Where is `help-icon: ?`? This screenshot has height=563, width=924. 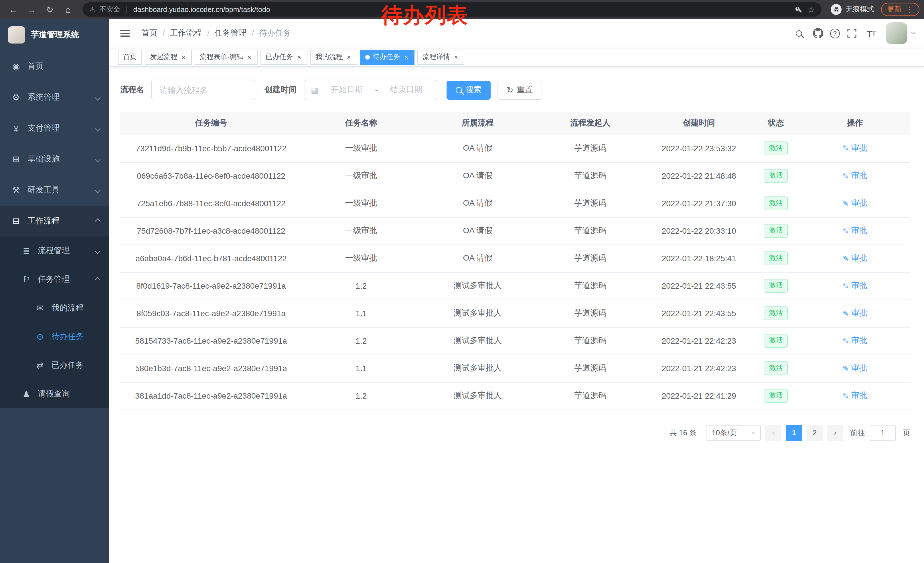
help-icon: ? is located at coordinates (835, 33).